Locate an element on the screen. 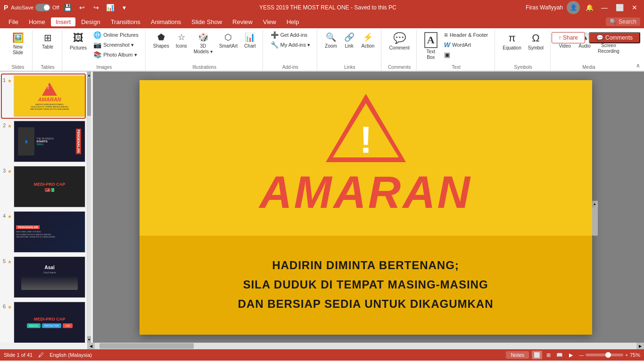  equation-button: π Equation is located at coordinates (512, 41).